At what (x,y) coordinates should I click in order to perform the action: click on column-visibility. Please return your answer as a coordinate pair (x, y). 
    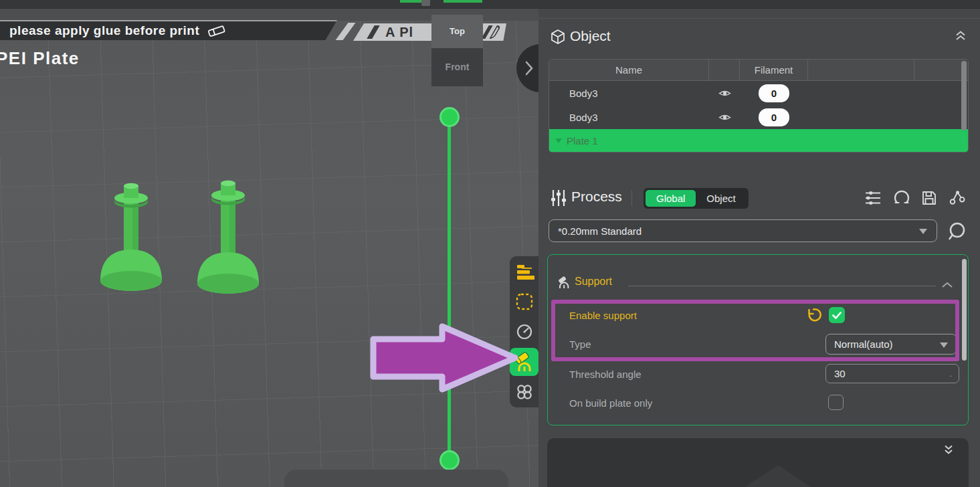
    Looking at the image, I should click on (724, 70).